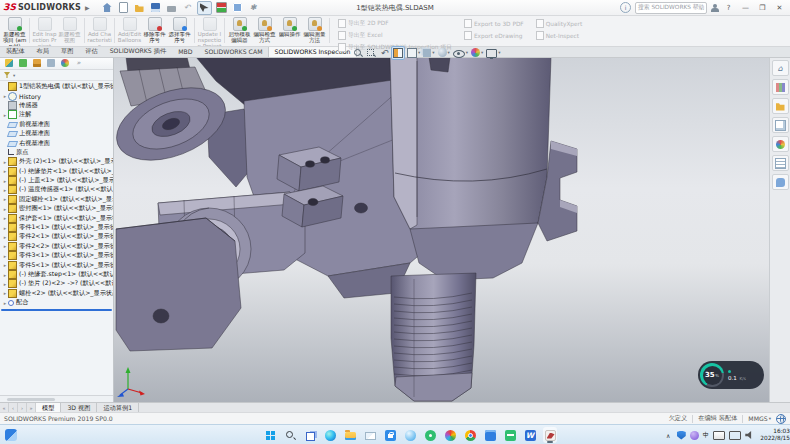  What do you see at coordinates (780, 8) in the screenshot?
I see `close-button: ✕` at bounding box center [780, 8].